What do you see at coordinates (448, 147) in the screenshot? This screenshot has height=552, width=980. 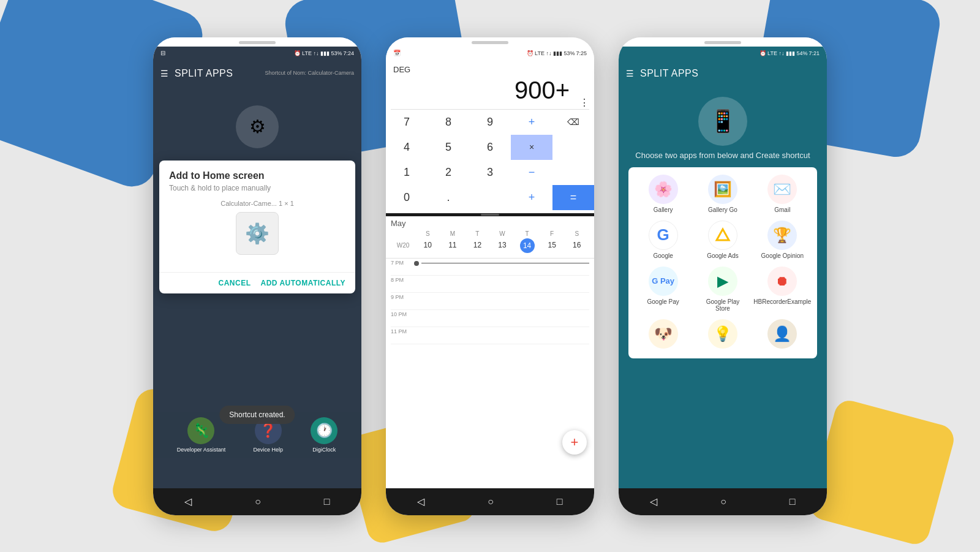 I see `calc-btn-5: 5` at bounding box center [448, 147].